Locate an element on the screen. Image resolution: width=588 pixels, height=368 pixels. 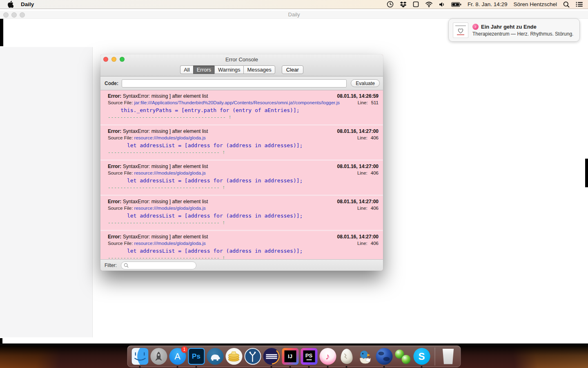
source-file-link: jar:file:///Applications/Thunderbird%20D… is located at coordinates (237, 103).